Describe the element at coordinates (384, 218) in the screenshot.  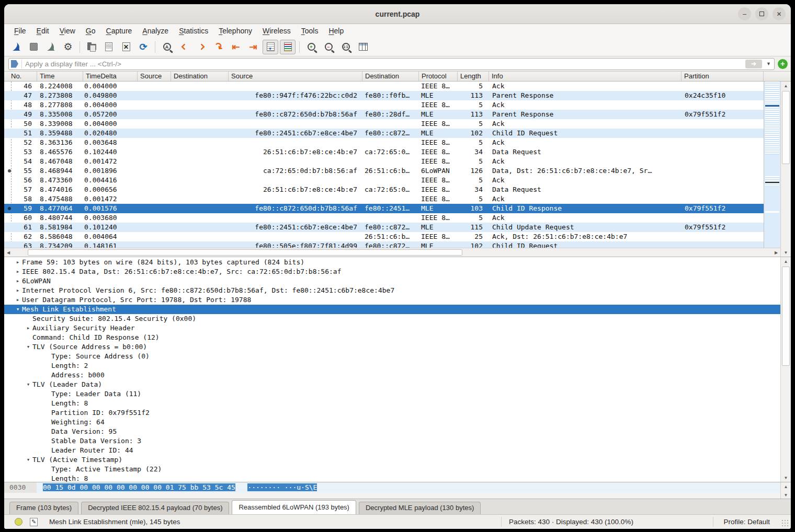
I see `packet-row: 608.4807440.003680IEEE 8…5Ack` at that location.